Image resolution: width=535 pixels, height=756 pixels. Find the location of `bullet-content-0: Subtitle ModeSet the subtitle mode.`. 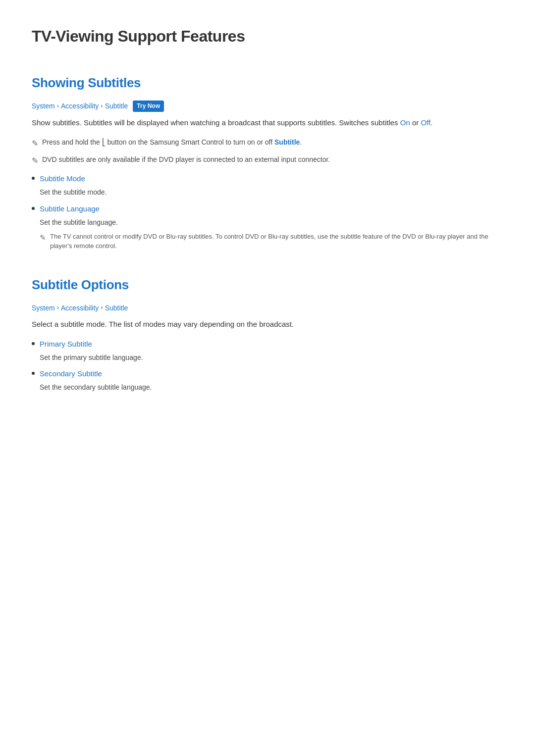

bullet-content-0: Subtitle ModeSet the subtitle mode. is located at coordinates (271, 185).